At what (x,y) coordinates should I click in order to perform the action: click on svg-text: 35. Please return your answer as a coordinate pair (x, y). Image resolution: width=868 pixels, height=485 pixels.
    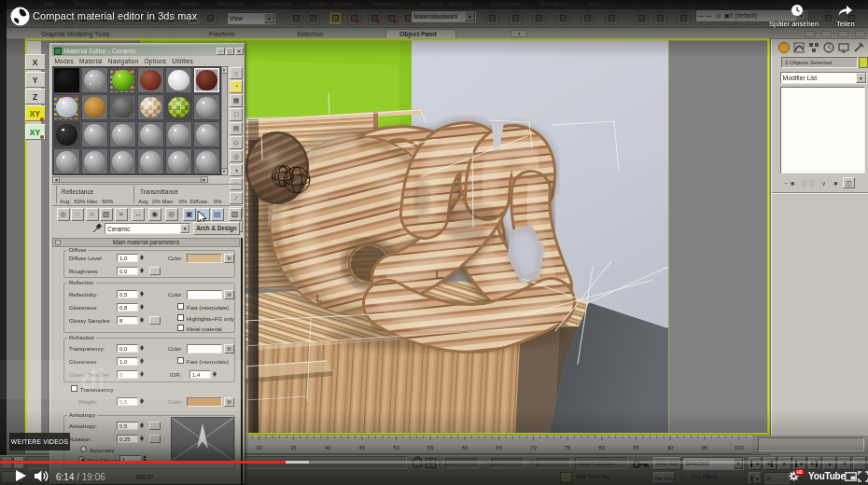
    Looking at the image, I should click on (293, 448).